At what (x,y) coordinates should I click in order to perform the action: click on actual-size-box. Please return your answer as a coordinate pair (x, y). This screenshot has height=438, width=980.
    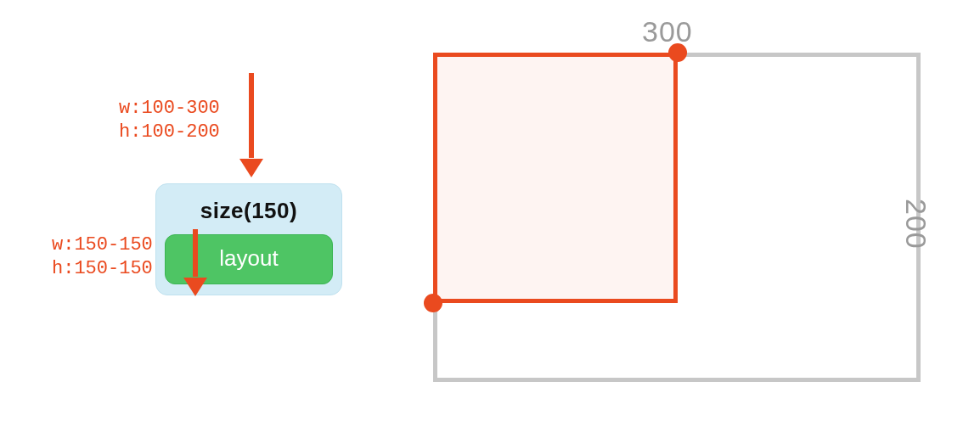
    Looking at the image, I should click on (555, 178).